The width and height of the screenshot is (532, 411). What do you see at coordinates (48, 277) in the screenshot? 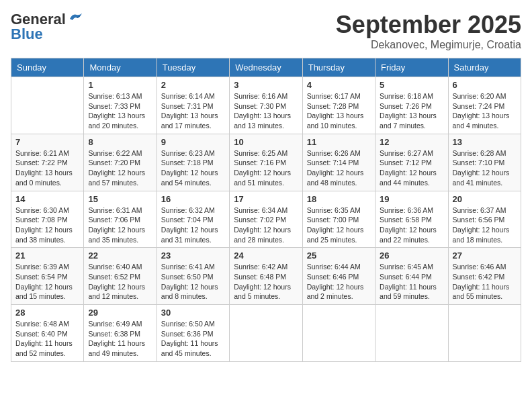
I see `calendar-cell: 21Sunrise: 6:39 AMSunset: 6:54 PMDayligh…` at bounding box center [48, 277].